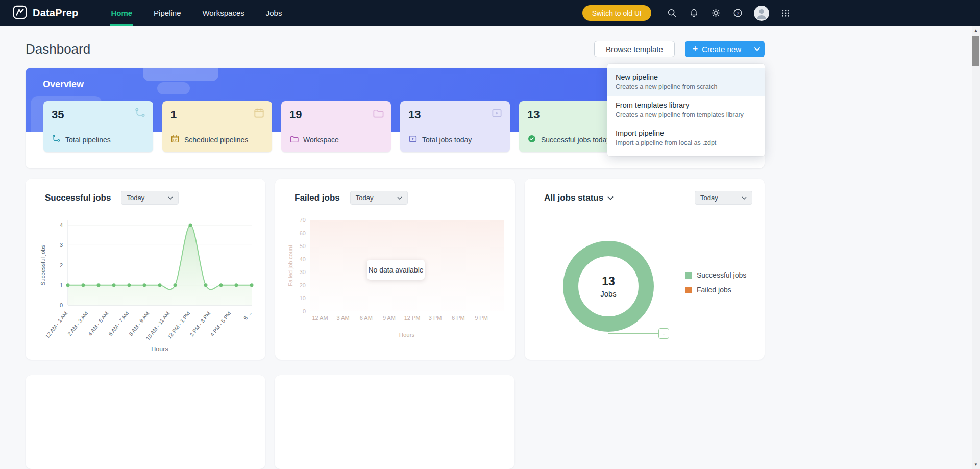  Describe the element at coordinates (321, 140) in the screenshot. I see `stat-label: Workspace` at that location.